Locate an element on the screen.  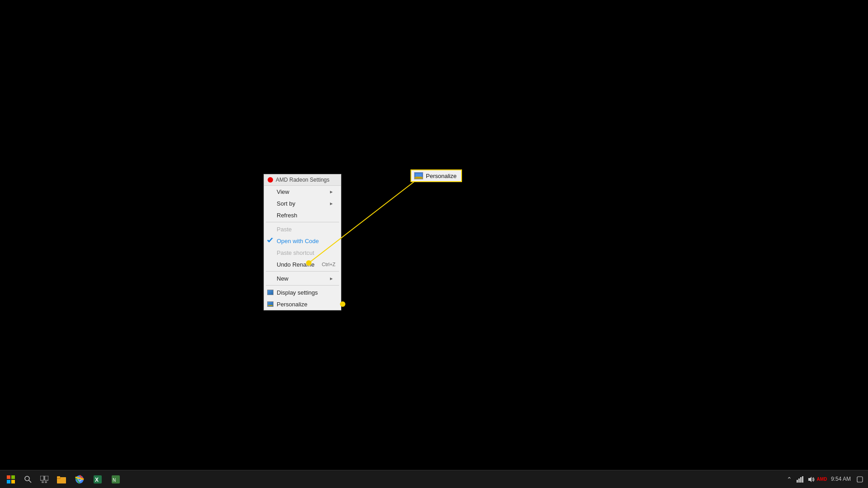
show-hidden-icons-button: ⌃ is located at coordinates (789, 479).